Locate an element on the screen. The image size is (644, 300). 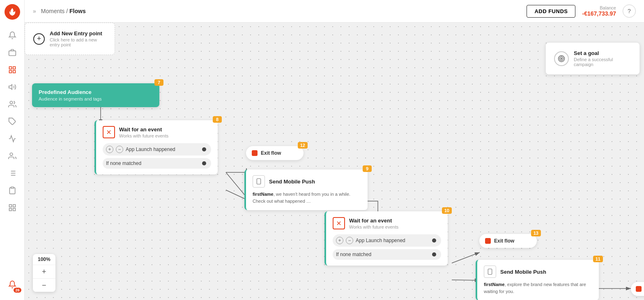
sidebar-item-analytics is located at coordinates (12, 139).